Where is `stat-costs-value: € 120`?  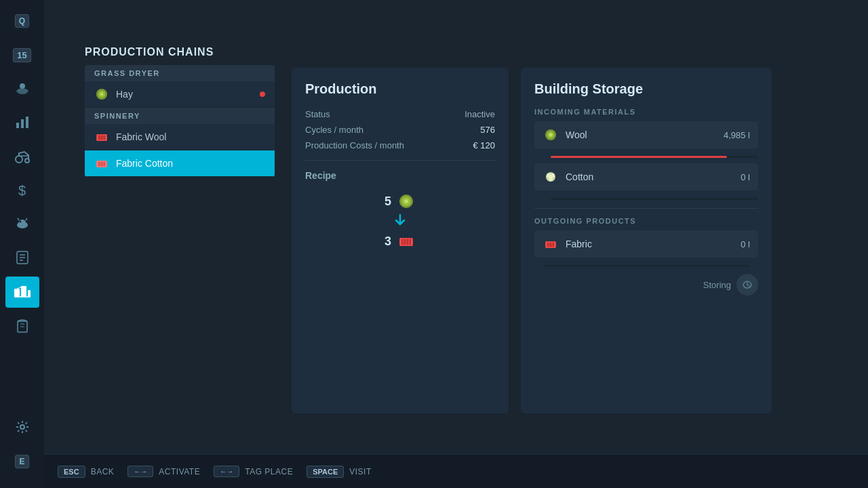
stat-costs-value: € 120 is located at coordinates (484, 145).